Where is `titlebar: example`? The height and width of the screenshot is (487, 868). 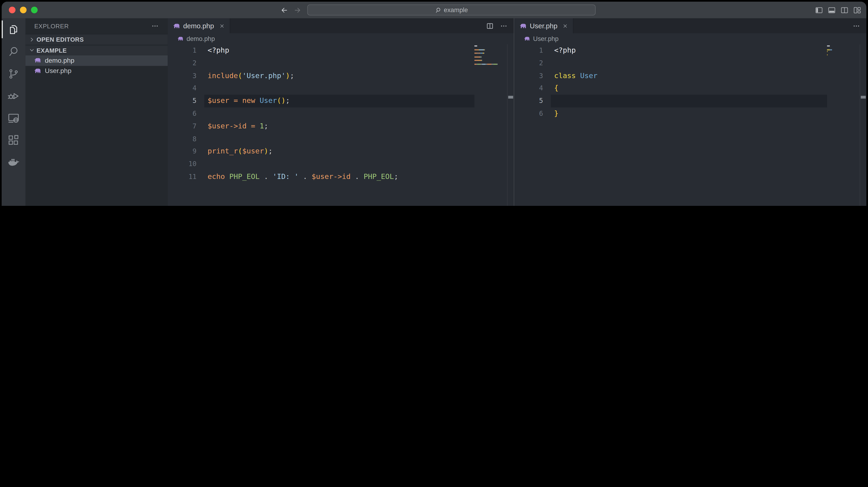 titlebar: example is located at coordinates (434, 10).